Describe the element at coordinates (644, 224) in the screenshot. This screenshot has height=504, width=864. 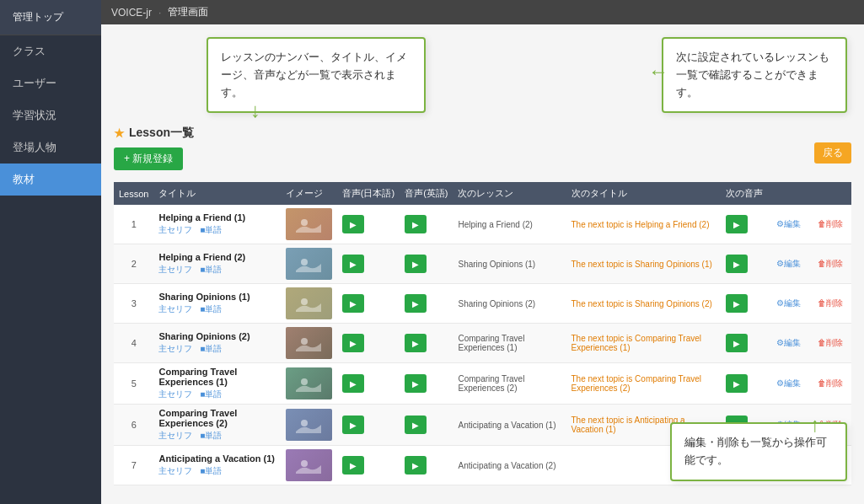
I see `next-title-cell-1: The next topic is Helping a Friend (2)` at that location.